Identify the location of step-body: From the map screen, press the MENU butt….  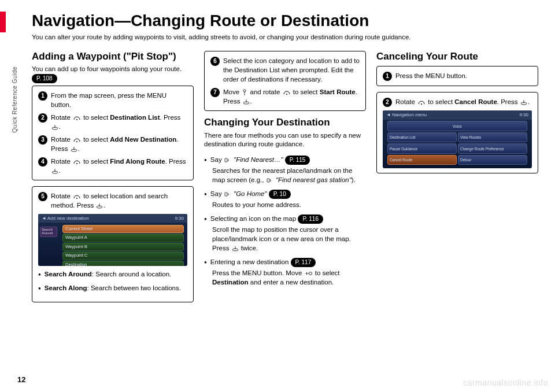
(119, 100).